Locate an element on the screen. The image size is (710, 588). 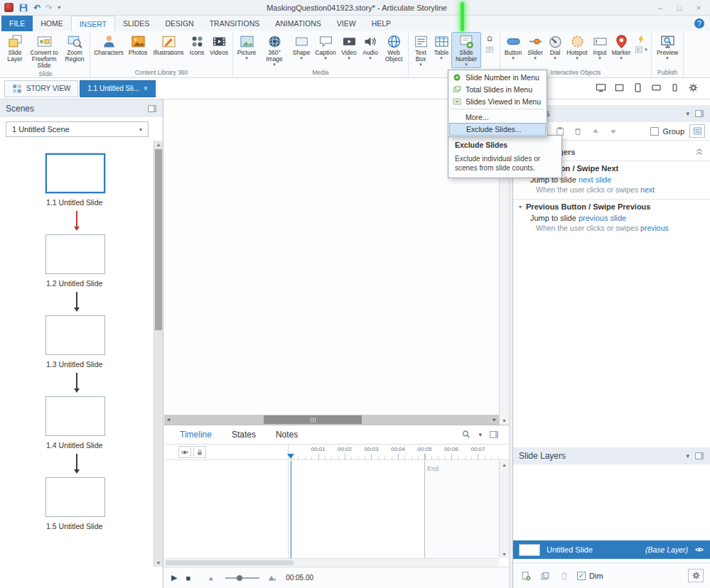
minimize-button: – is located at coordinates (660, 8).